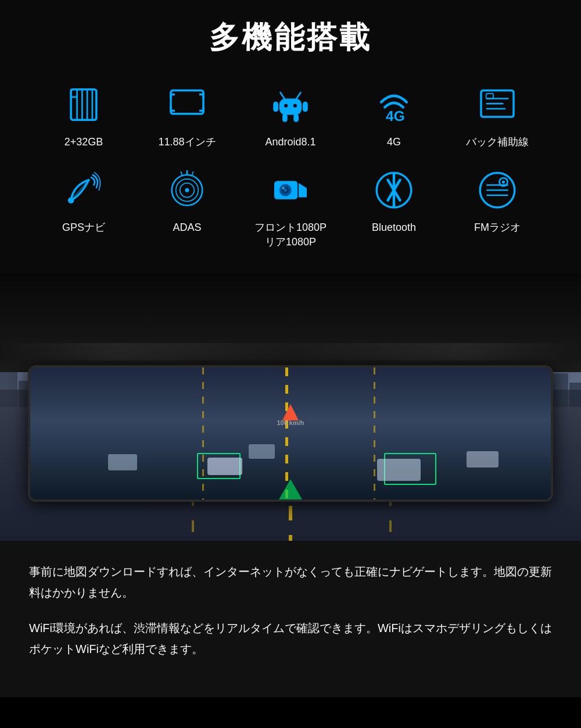 The image size is (581, 728). What do you see at coordinates (290, 38) in the screenshot?
I see `page-title: 多機能搭載` at bounding box center [290, 38].